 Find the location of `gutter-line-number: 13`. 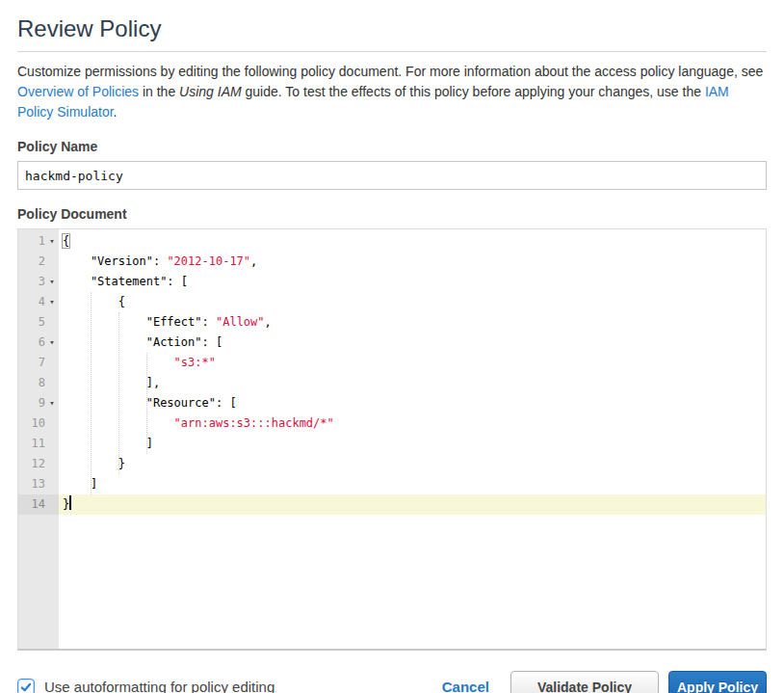

gutter-line-number: 13 is located at coordinates (39, 484).